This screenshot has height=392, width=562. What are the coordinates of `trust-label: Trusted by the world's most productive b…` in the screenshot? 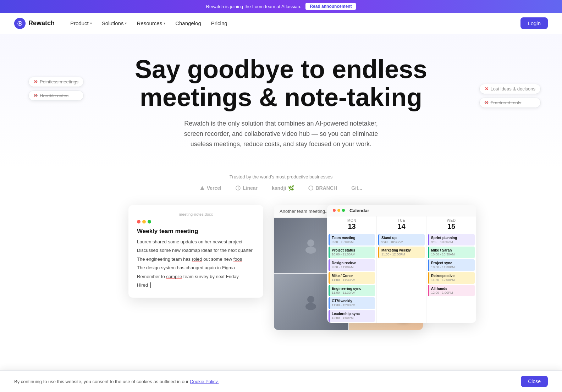 It's located at (281, 177).